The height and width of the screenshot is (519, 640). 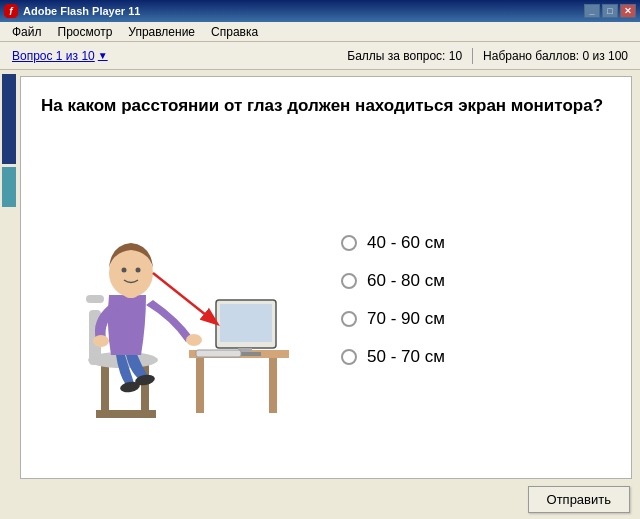 I want to click on nav-arrow-icon: ▼, so click(x=103, y=56).